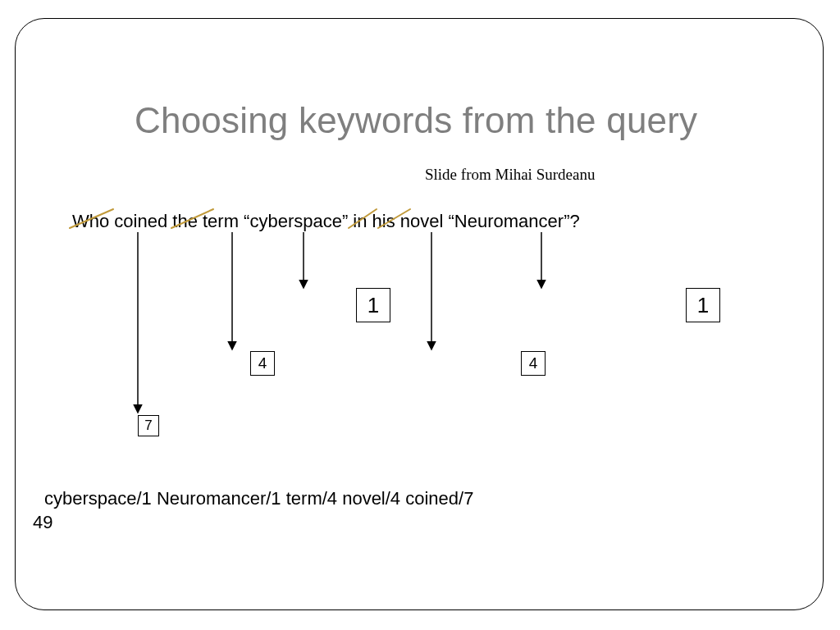  I want to click on page-number: 49, so click(43, 523).